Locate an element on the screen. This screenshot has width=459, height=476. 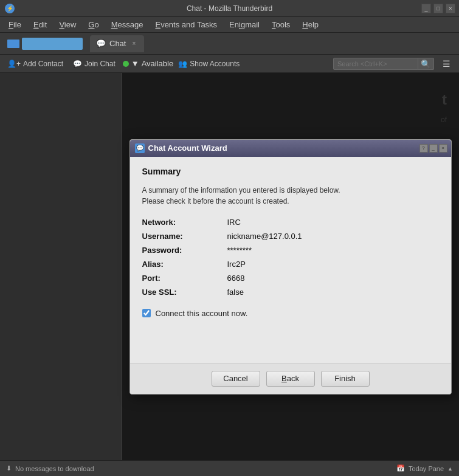
menu-message: Message is located at coordinates (128, 24).